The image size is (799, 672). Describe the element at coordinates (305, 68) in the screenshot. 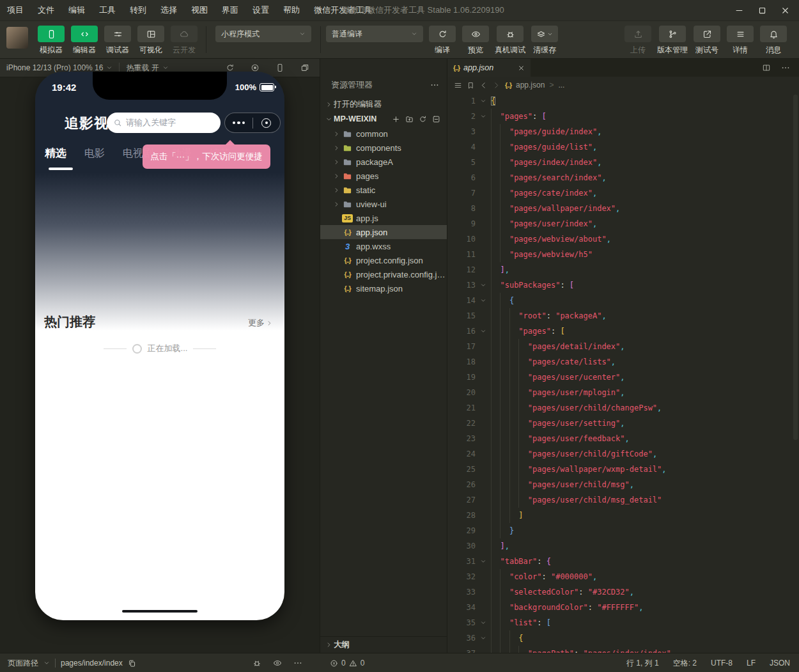

I see `windows-icon` at that location.